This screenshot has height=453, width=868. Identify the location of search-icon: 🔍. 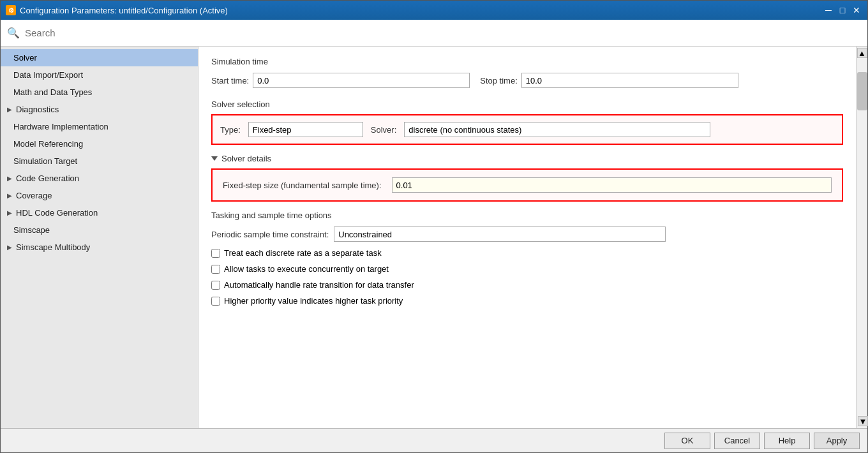
(13, 33).